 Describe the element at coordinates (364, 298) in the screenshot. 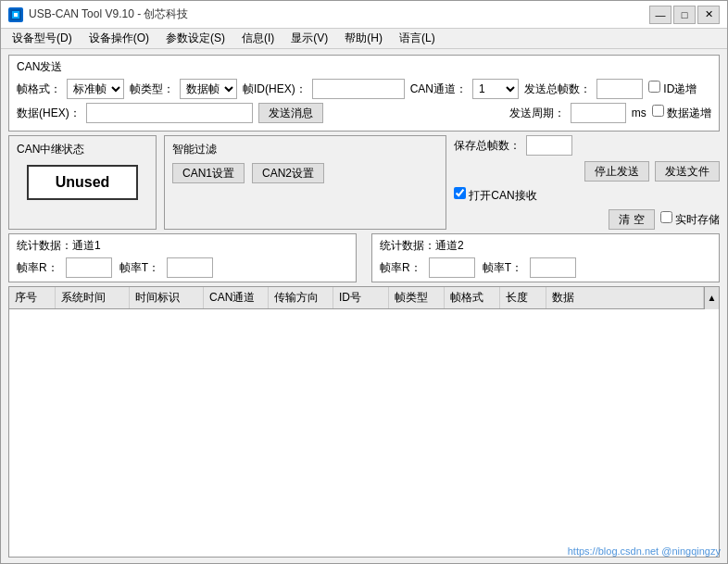

I see `table-header: 序号 系统时间 时间标识 CAN通道 传输方向 ID号 帧类型 帧格式 长度 数…` at that location.